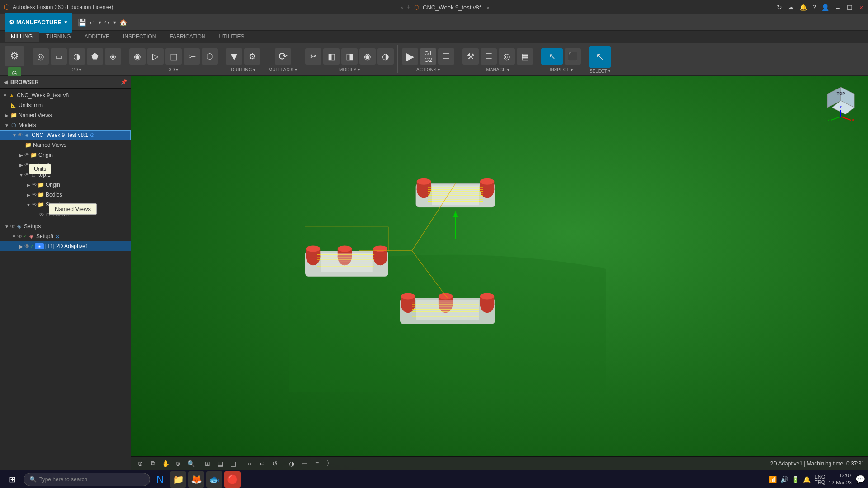 This screenshot has width=868, height=488. Describe the element at coordinates (115, 23) in the screenshot. I see `redo-dropdown-icon: ▼` at that location.